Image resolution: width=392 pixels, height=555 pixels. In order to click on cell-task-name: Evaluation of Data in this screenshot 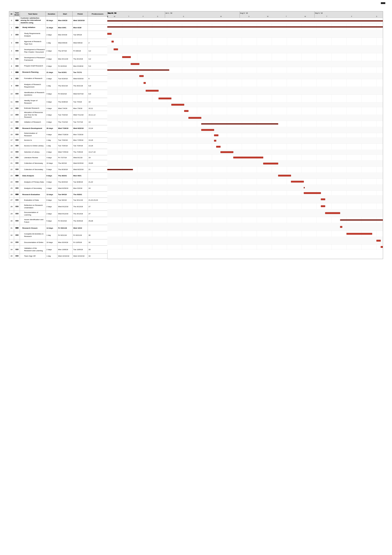, I will do `click(33, 200)`.